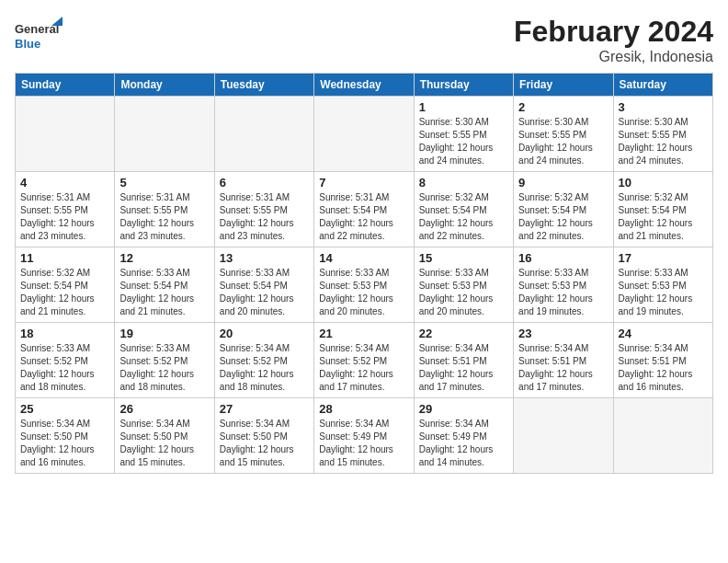 This screenshot has width=728, height=563. Describe the element at coordinates (264, 436) in the screenshot. I see `table-row: 27Sunrise: 5:34 AMSunset: 5:50 PMDayligh…` at that location.